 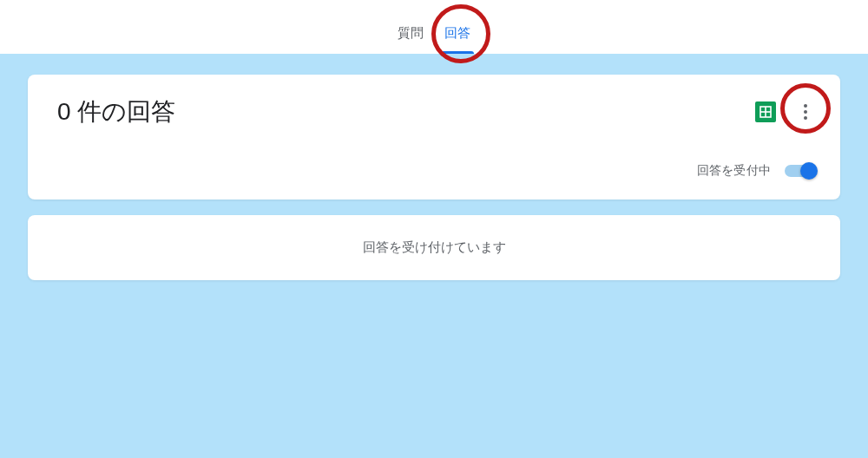 I want to click on sheets-icon, so click(x=766, y=112).